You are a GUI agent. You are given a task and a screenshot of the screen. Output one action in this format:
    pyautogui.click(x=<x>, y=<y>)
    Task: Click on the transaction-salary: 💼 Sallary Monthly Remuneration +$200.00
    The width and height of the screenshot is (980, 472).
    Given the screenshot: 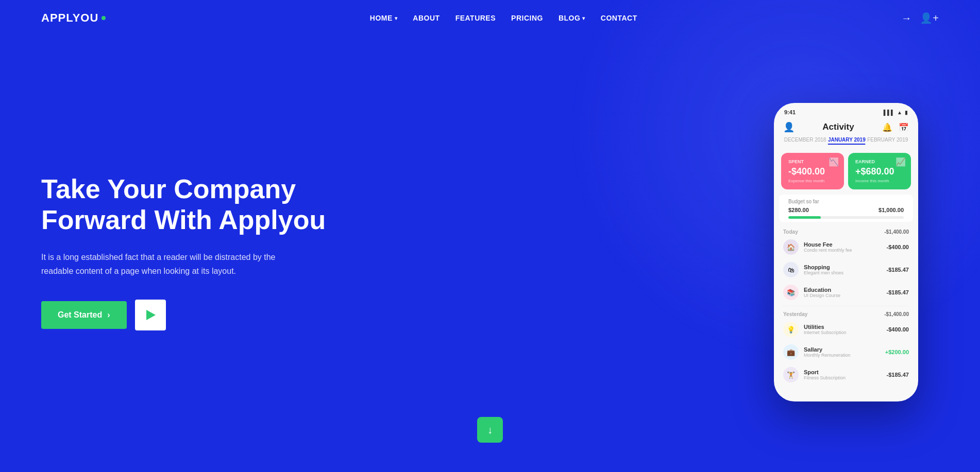 What is the action you would take?
    pyautogui.click(x=846, y=352)
    